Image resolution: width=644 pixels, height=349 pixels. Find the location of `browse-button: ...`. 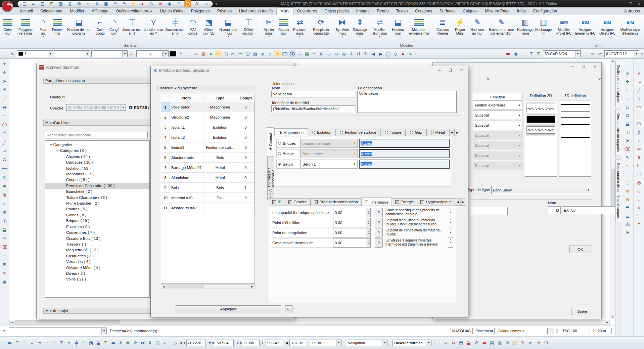

browse-button: ... is located at coordinates (551, 331).